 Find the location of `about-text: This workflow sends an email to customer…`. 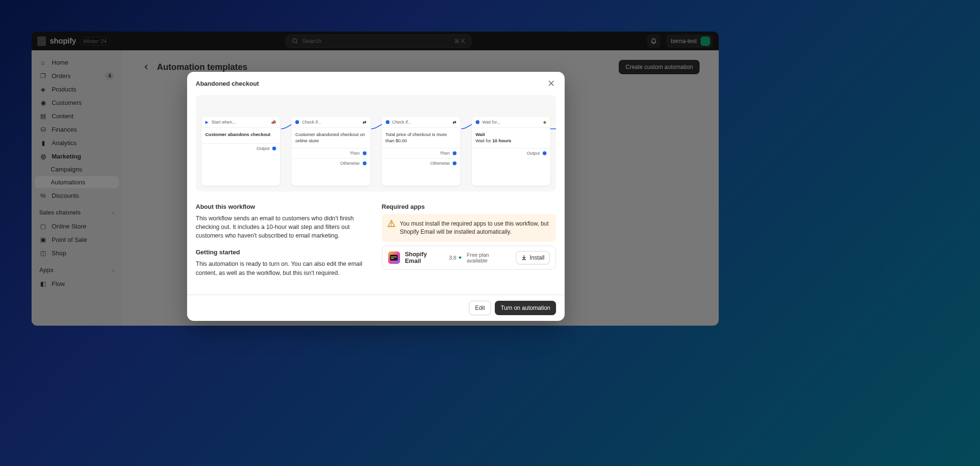

about-text: This workflow sends an email to customer… is located at coordinates (283, 227).